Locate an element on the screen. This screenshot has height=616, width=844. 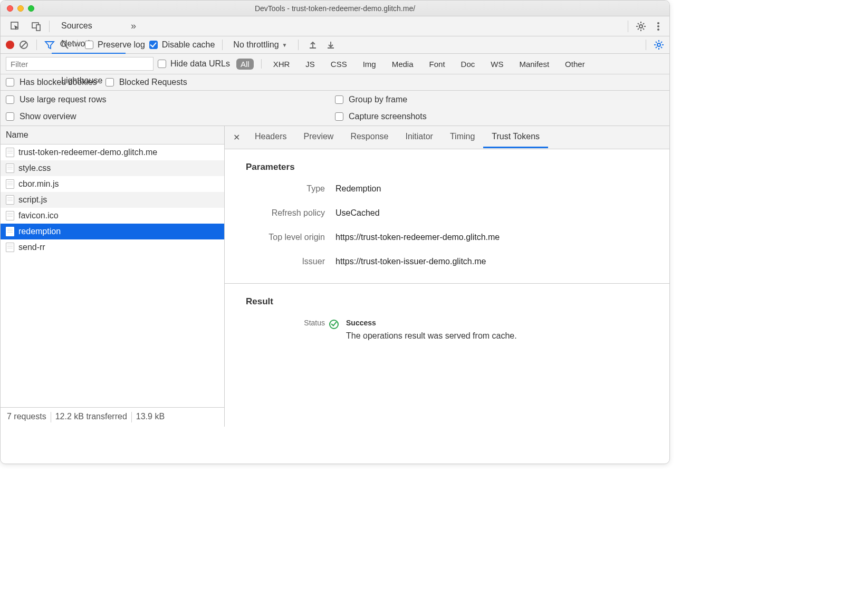
disable-cache-label: Disable cache is located at coordinates (189, 45).